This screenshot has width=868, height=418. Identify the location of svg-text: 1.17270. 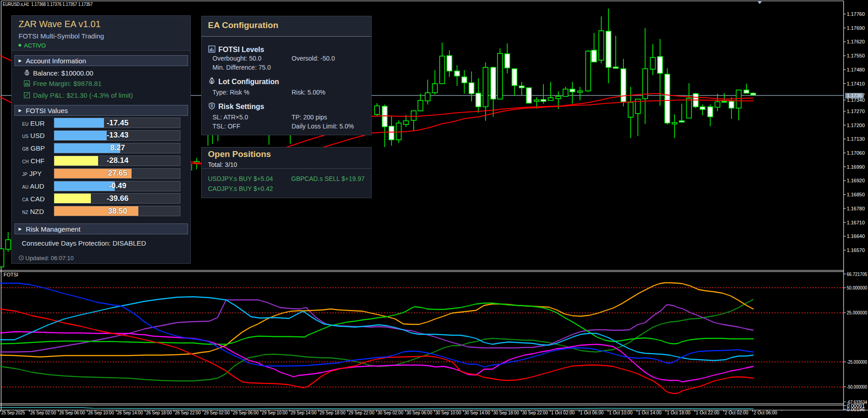
(856, 111).